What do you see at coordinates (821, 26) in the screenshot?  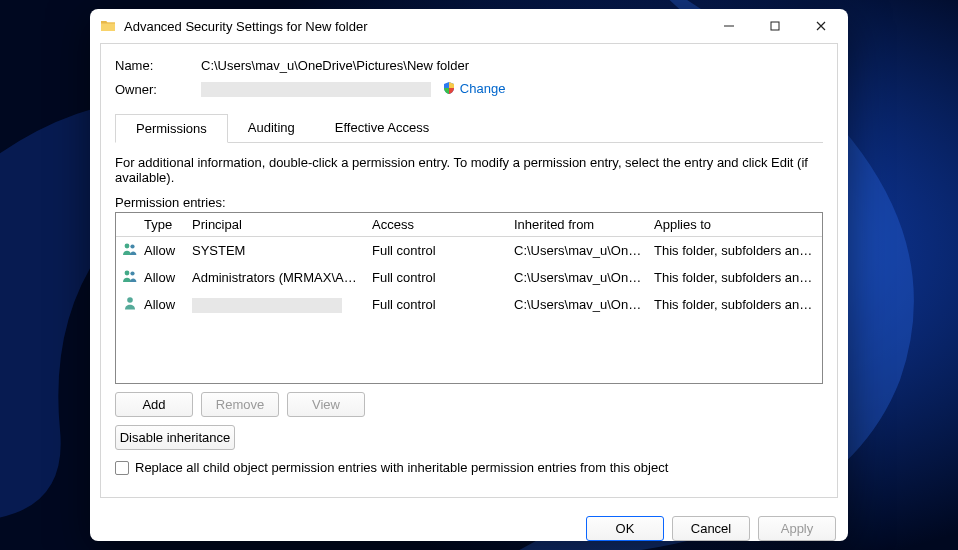 I see `close-button` at bounding box center [821, 26].